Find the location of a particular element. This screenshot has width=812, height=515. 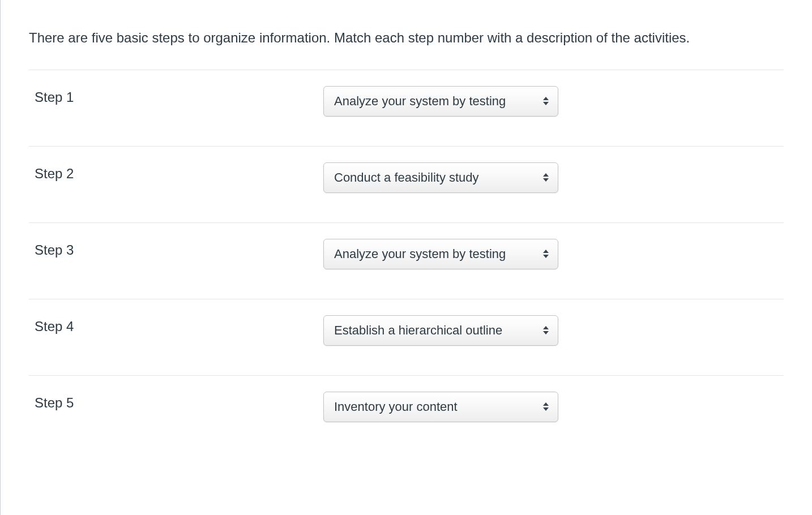

match-select-wrap: Inventory your content is located at coordinates (441, 407).